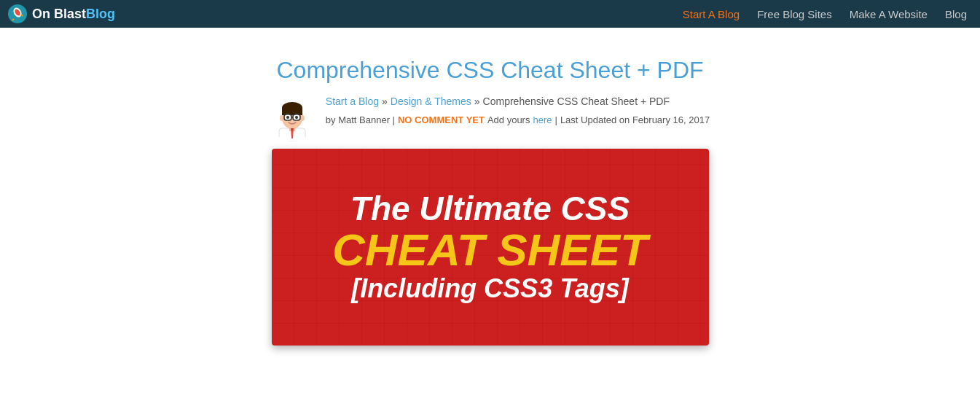 This screenshot has width=980, height=398. I want to click on breadcrumb-start-a-blog: Start a Blog, so click(353, 101).